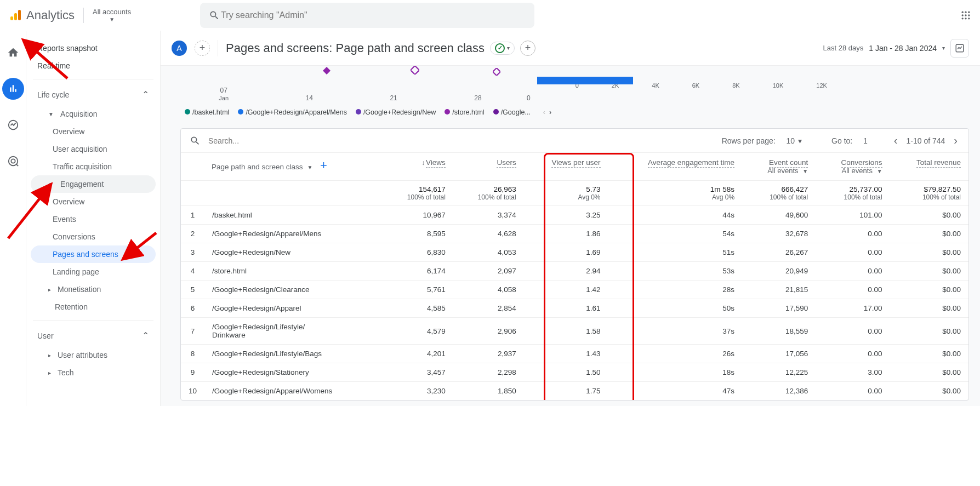  I want to click on col-views: ↓Views, so click(418, 167).